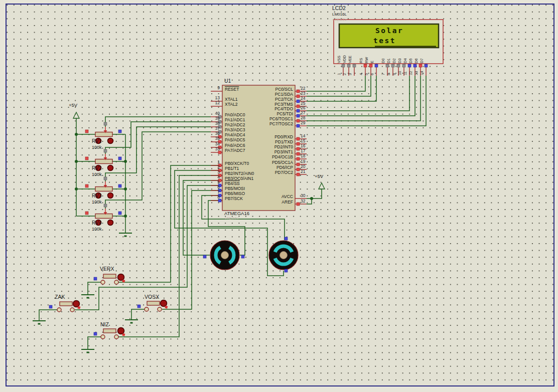 The height and width of the screenshot is (392, 558). What do you see at coordinates (96, 141) in the screenshot?
I see `pot-ref: RV1` at bounding box center [96, 141].